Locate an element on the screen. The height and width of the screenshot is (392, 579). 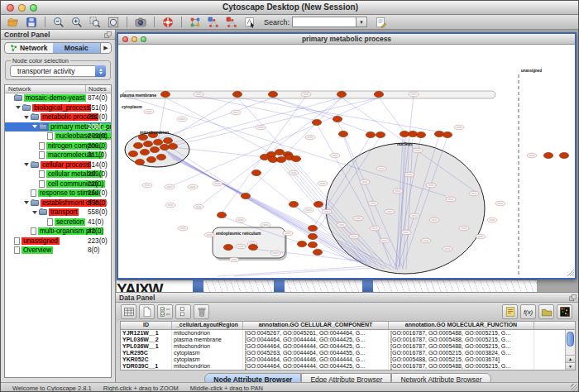
tree-row: nucleobase-cont...209(0) is located at coordinates (58, 136).